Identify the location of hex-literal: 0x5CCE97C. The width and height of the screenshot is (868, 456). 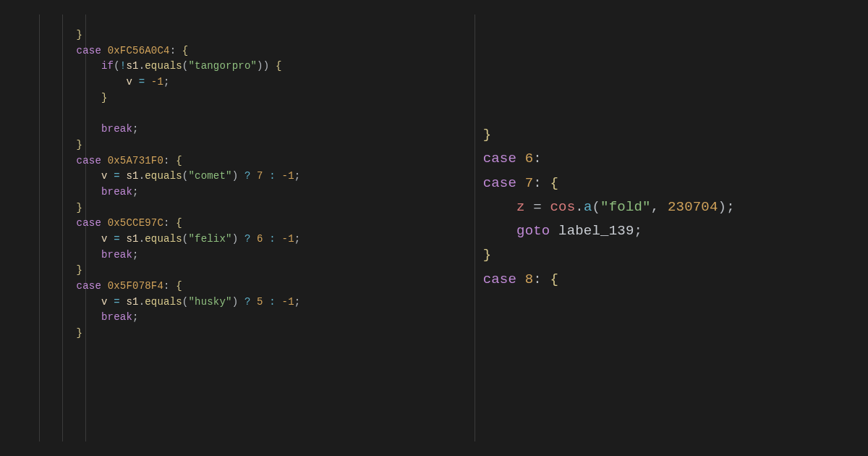
(136, 223).